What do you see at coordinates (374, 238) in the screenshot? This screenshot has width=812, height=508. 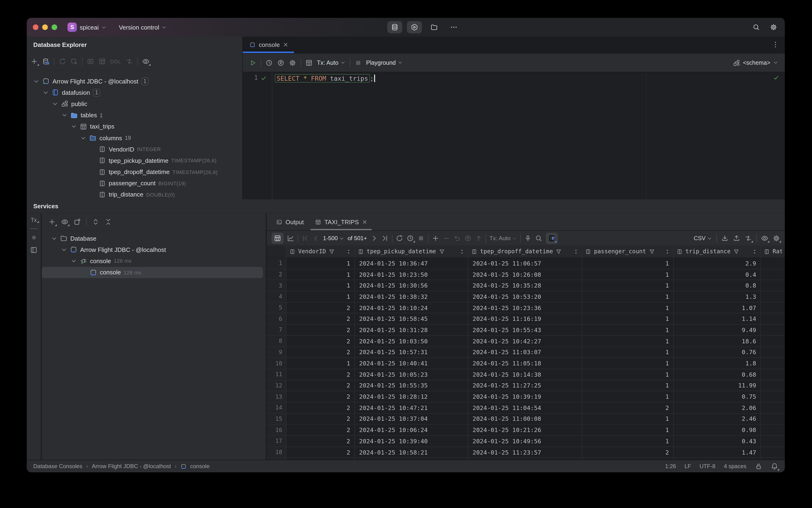 I see `next-page-button` at bounding box center [374, 238].